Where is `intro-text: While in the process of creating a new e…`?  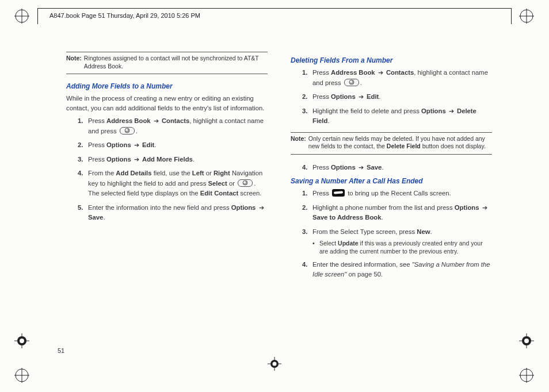
intro-text: While in the process of creating a new e… is located at coordinates (167, 103).